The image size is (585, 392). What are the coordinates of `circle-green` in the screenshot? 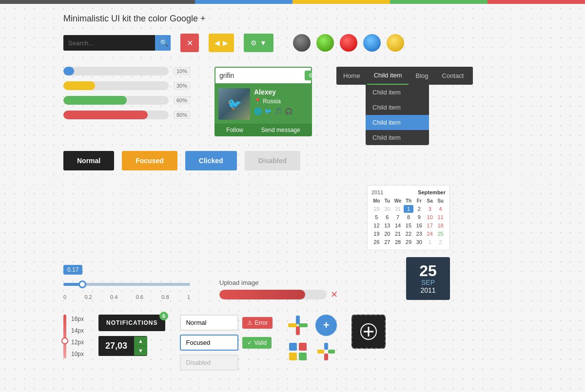 It's located at (325, 43).